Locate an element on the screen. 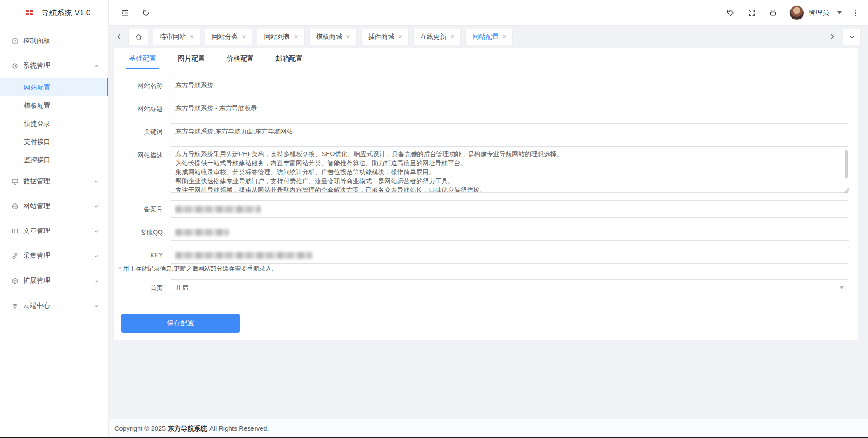 The image size is (868, 438). caret-down-icon is located at coordinates (840, 14).